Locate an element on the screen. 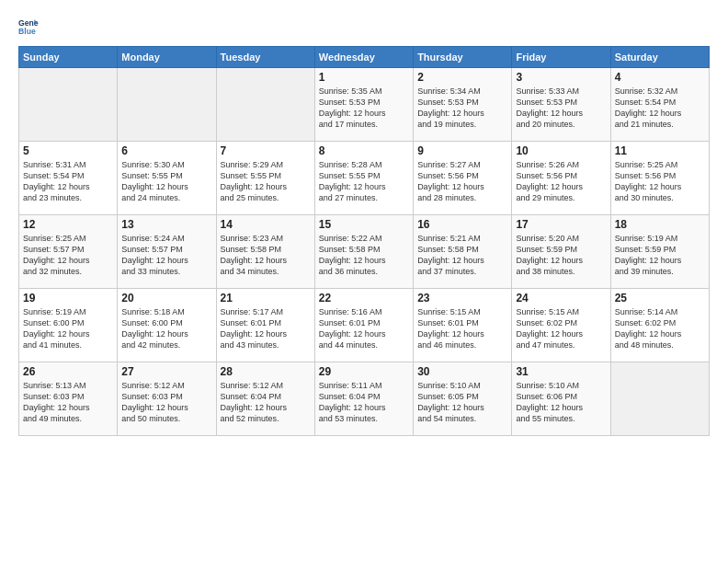  day-header-friday: Friday is located at coordinates (561, 57).